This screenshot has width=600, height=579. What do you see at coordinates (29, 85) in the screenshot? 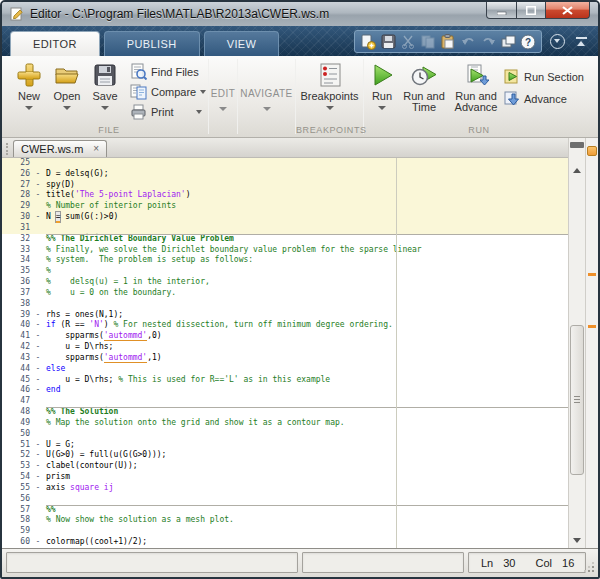
I see `new-button: New` at bounding box center [29, 85].